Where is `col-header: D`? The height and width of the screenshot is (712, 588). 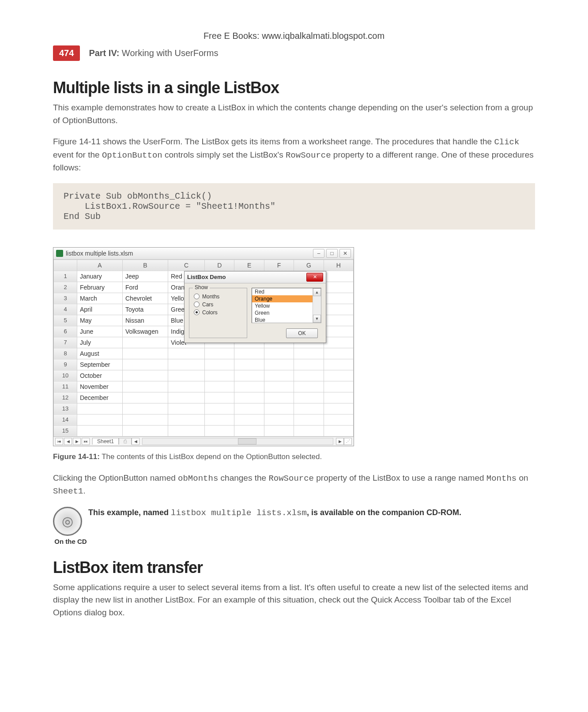 col-header: D is located at coordinates (220, 265).